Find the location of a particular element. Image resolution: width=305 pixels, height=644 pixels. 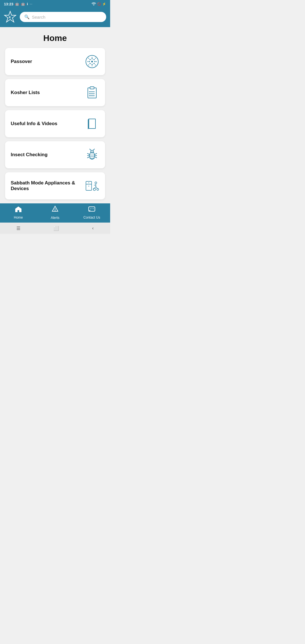

block-icon: 🚫 is located at coordinates (99, 4).